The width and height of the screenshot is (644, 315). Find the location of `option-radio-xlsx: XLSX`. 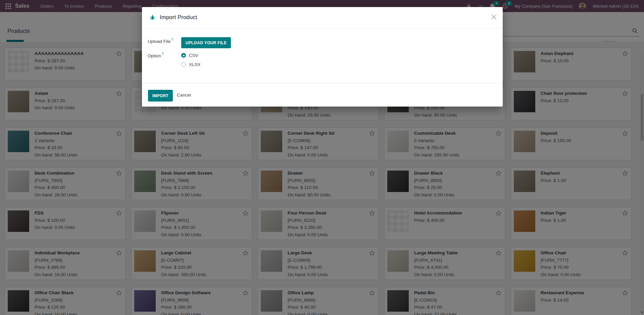

option-radio-xlsx: XLSX is located at coordinates (191, 64).